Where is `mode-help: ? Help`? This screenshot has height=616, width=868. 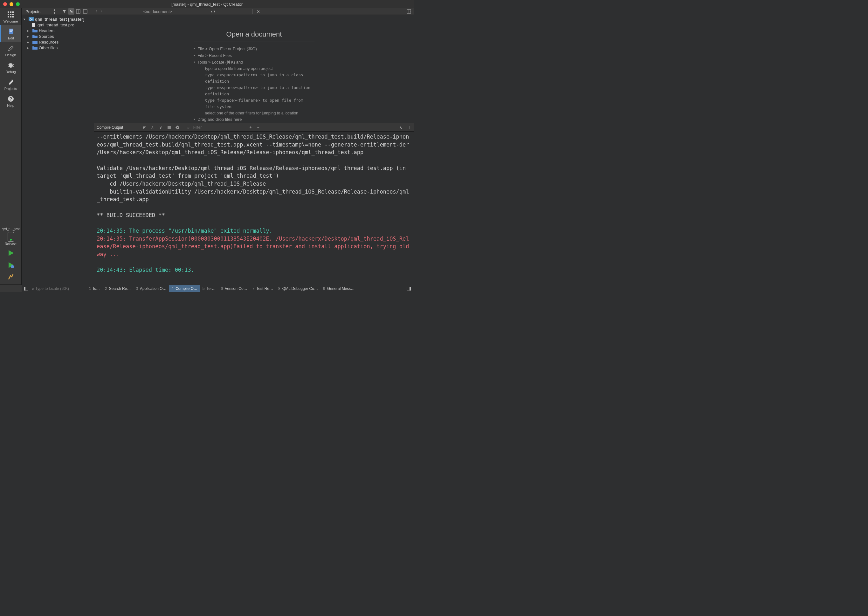
mode-help: ? Help is located at coordinates (11, 101).